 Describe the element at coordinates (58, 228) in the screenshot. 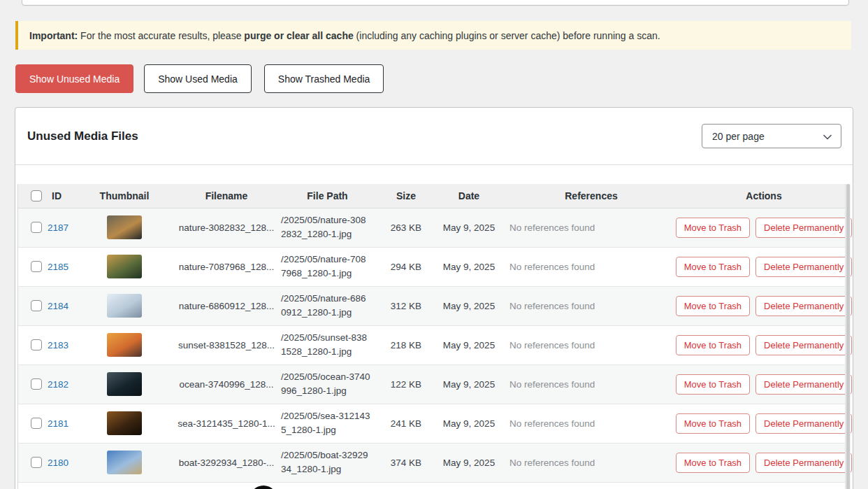

I see `media-id-link: 2187` at that location.